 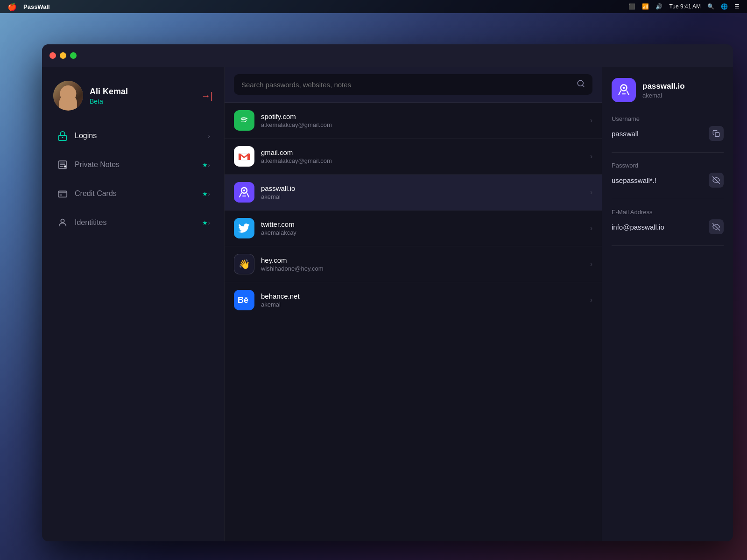 I want to click on sidebar-item-logins: Logins ›, so click(x=133, y=136).